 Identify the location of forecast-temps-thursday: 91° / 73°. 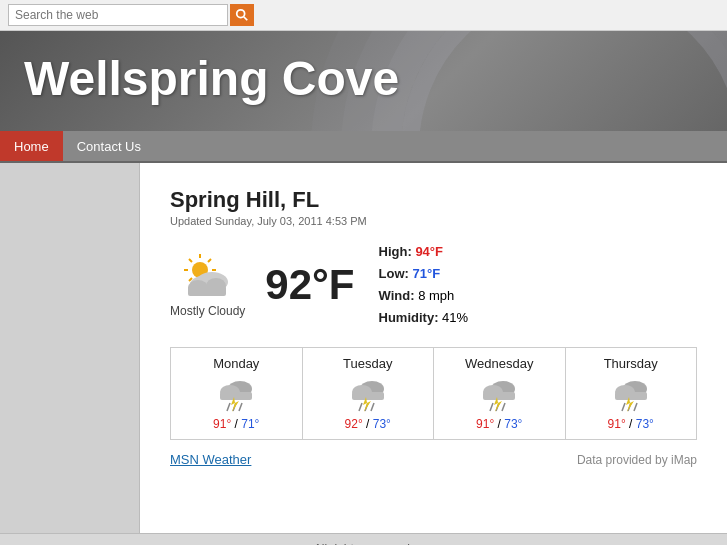
(631, 424).